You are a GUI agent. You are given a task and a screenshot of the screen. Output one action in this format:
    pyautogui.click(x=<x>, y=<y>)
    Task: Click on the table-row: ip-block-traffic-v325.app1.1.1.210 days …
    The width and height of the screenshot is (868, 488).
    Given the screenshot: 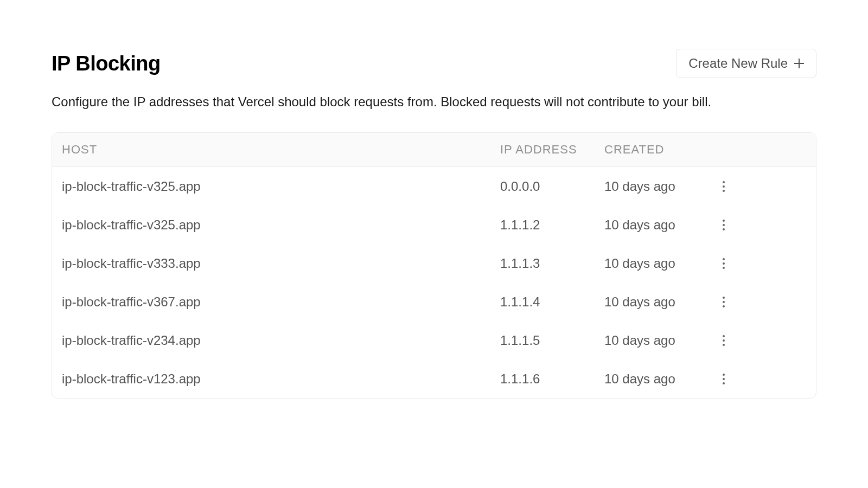 What is the action you would take?
    pyautogui.click(x=434, y=224)
    